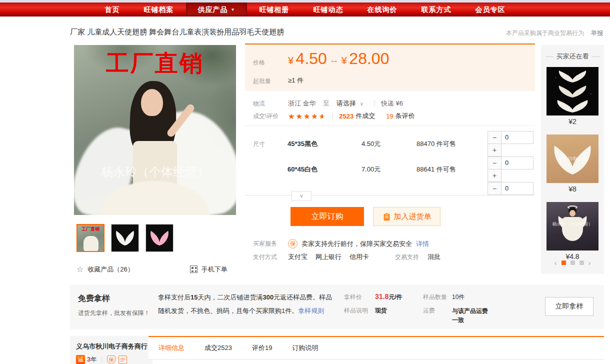  I want to click on sample-info-col-2: 样品数量 10件 运费 与该产品运费一致, so click(458, 311).